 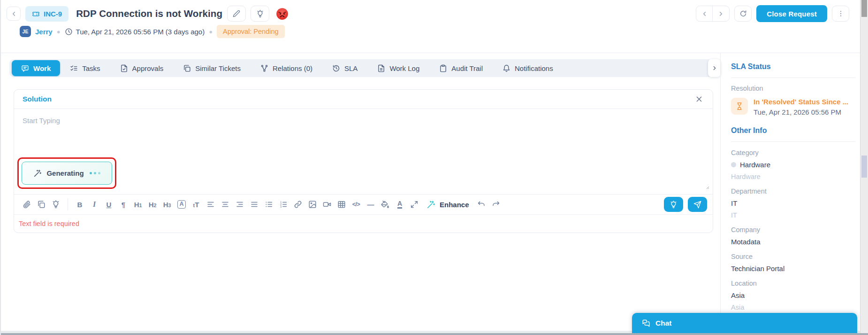 What do you see at coordinates (841, 14) in the screenshot?
I see `more-actions-button` at bounding box center [841, 14].